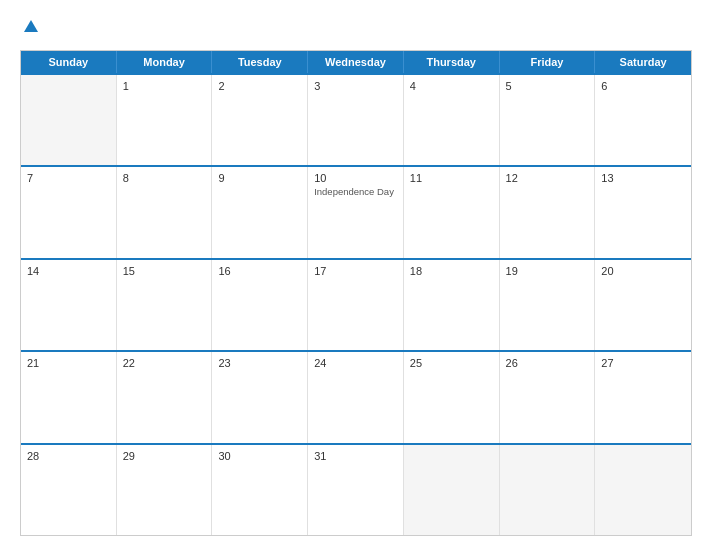  Describe the element at coordinates (548, 86) in the screenshot. I see `day-number: 5` at that location.